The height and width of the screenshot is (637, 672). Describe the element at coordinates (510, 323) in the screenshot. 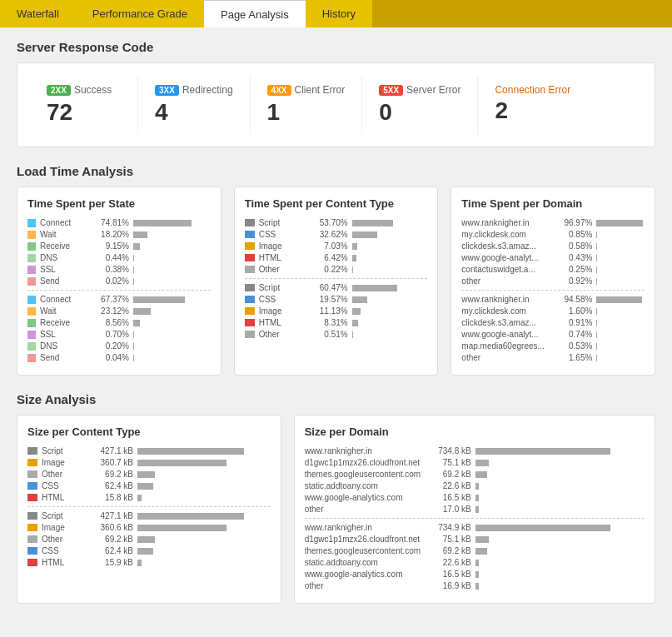

I see `domain-label: clickdesk.s3.amaz...` at that location.